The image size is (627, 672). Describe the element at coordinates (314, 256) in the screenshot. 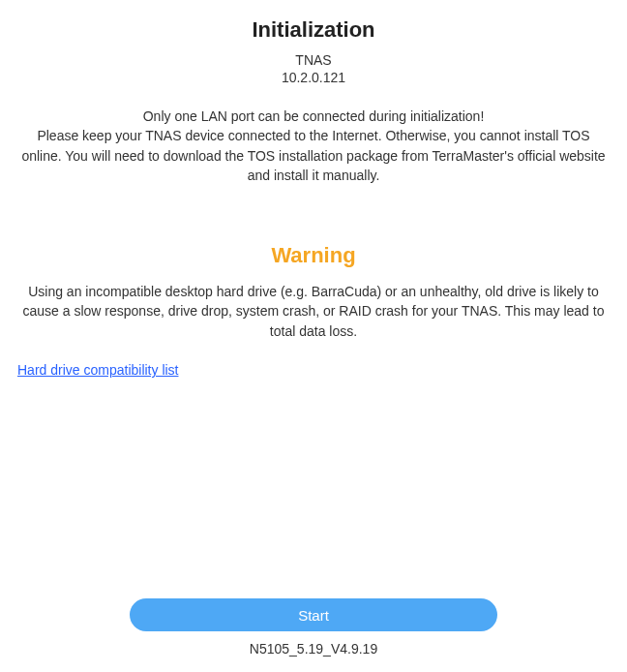

I see `warning-title: Warning` at that location.